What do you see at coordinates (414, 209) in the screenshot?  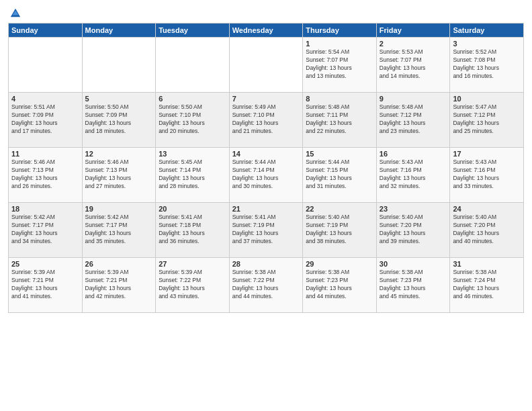 I see `day-number: 23` at bounding box center [414, 209].